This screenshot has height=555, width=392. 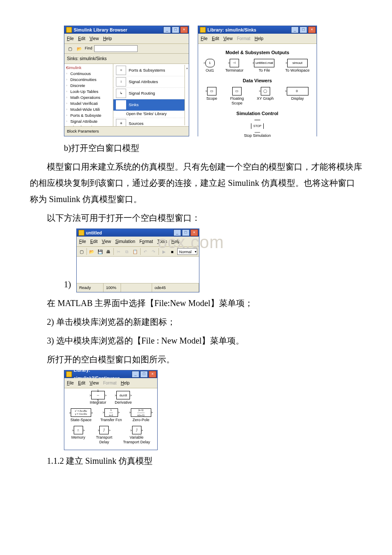 I want to click on block-integrator: 1─sIntegrator, so click(x=98, y=398).